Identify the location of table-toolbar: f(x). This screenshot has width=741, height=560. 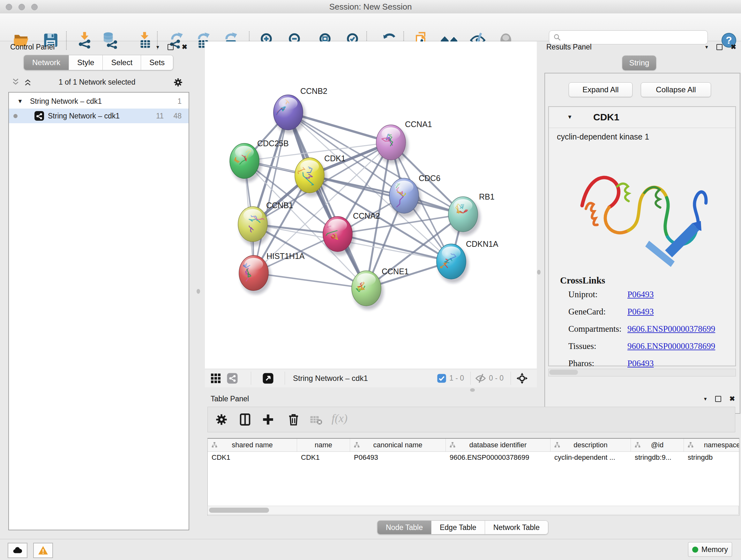
(471, 420).